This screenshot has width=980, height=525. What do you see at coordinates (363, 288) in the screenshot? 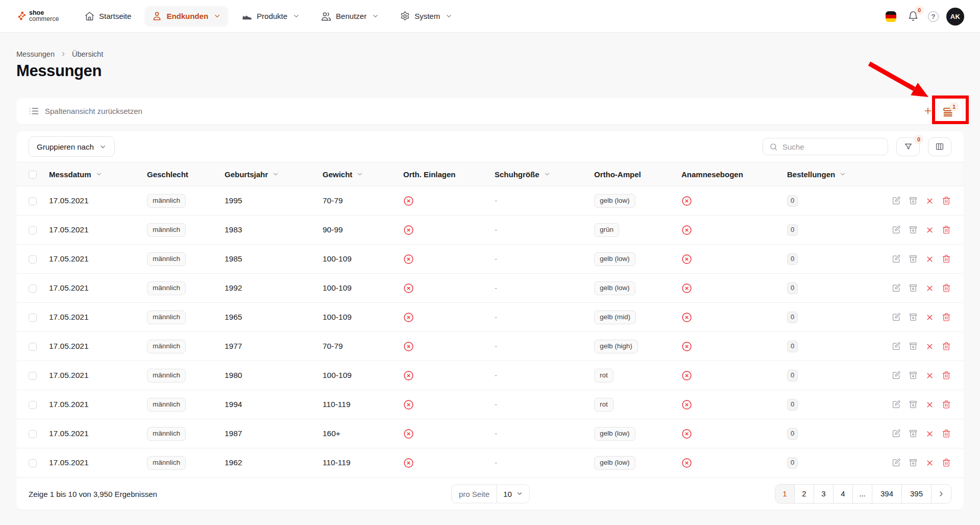
I see `cell-gewicht: 100-109` at bounding box center [363, 288].